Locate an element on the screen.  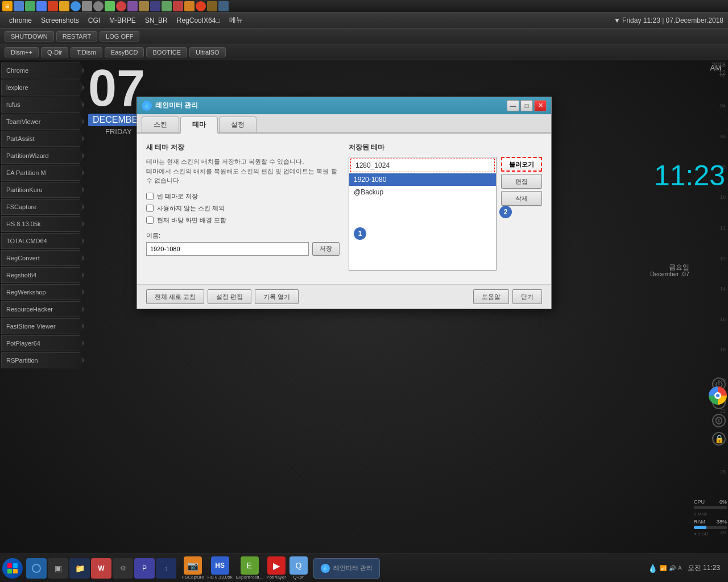
tb-icon-app4: P is located at coordinates (144, 568).